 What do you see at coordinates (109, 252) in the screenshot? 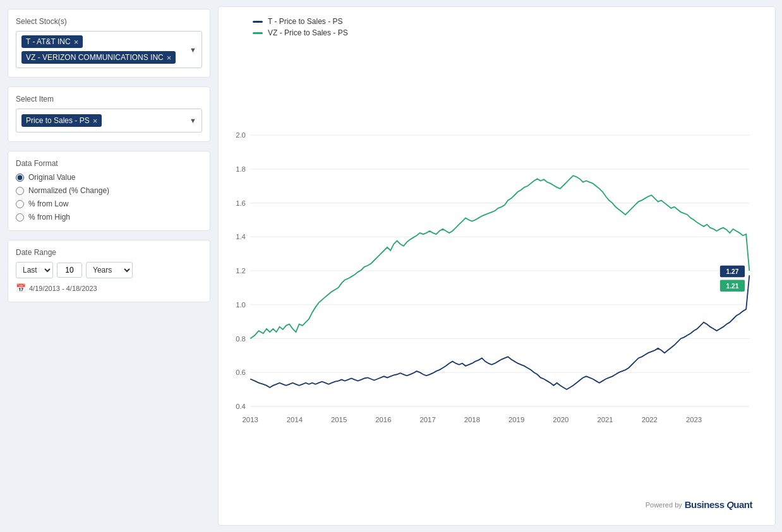
I see `date-range-label: Date Range` at bounding box center [109, 252].